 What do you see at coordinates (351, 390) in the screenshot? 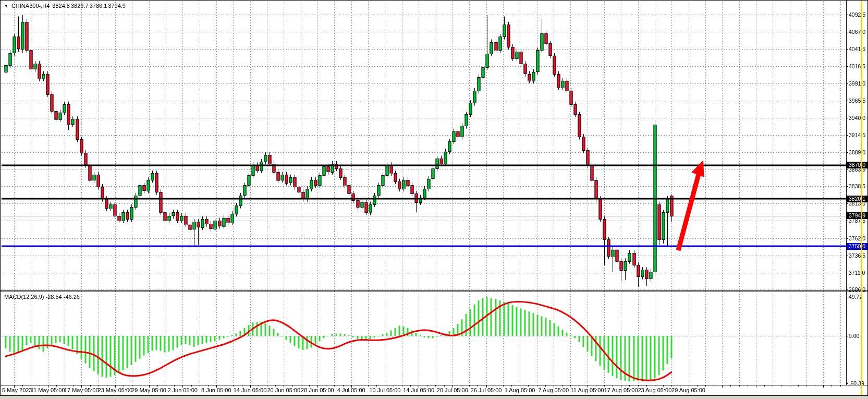
I see `time-axis-label: 4 Jul 05:00` at bounding box center [351, 390].